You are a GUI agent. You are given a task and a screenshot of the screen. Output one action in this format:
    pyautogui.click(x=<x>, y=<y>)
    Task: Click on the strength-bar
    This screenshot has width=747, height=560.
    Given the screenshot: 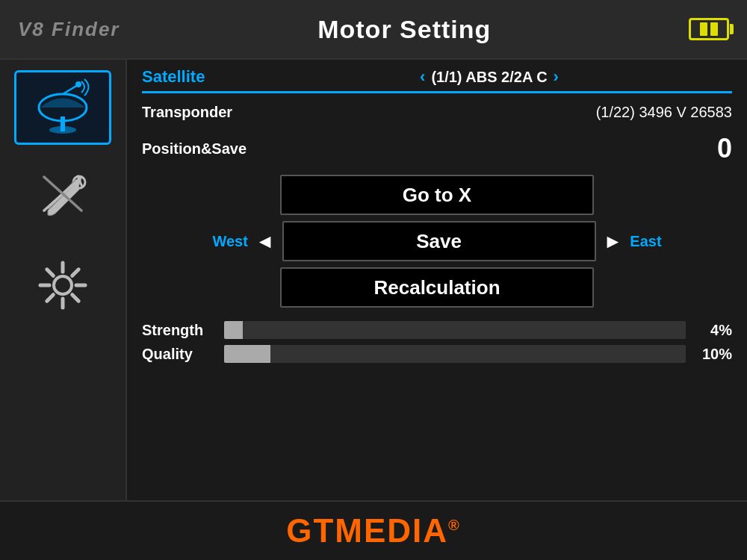 What is the action you would take?
    pyautogui.click(x=233, y=330)
    